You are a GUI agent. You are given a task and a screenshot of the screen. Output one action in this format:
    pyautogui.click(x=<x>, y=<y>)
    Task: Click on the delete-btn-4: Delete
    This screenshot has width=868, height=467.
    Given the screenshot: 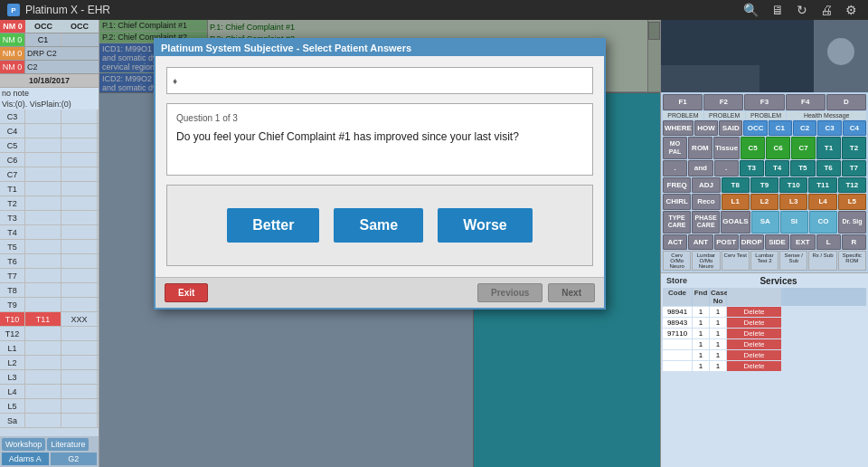 What is the action you would take?
    pyautogui.click(x=754, y=344)
    